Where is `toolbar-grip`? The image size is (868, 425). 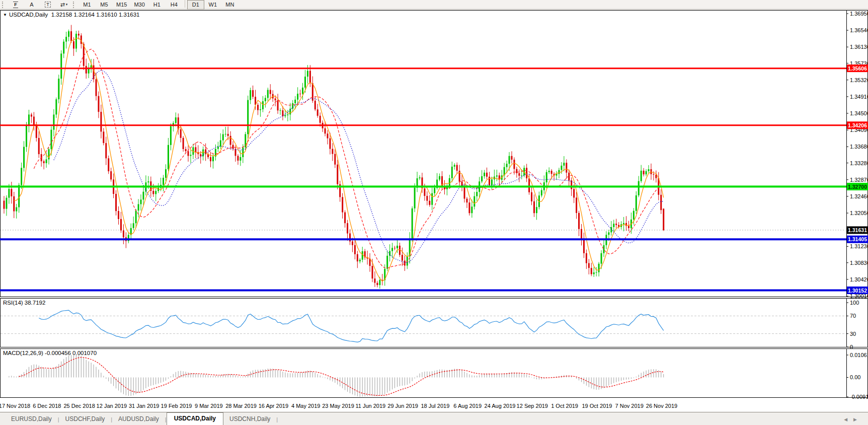
toolbar-grip is located at coordinates (4, 5).